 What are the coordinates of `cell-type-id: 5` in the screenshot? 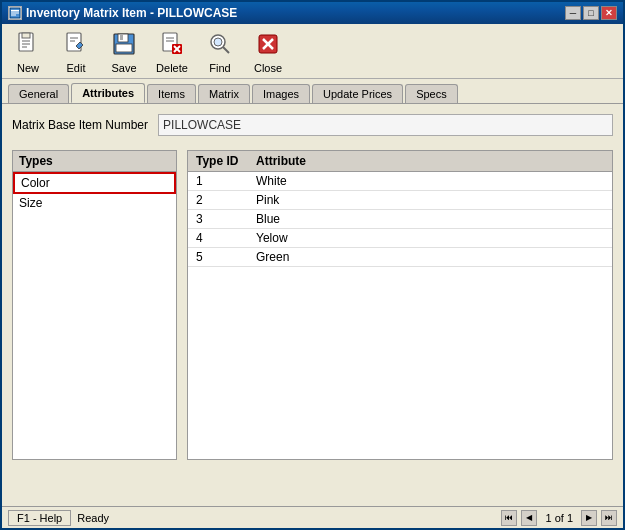 It's located at (218, 258).